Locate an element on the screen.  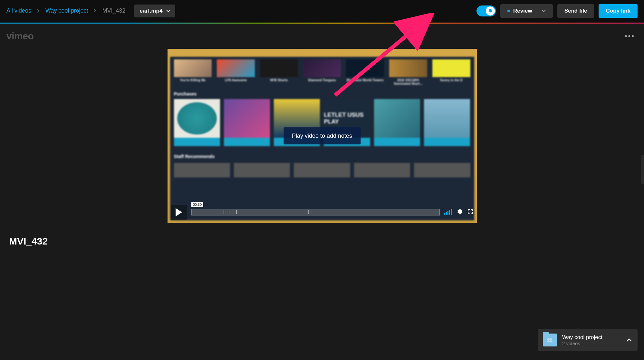
project-info: Way cool project 2 videos is located at coordinates (582, 340).